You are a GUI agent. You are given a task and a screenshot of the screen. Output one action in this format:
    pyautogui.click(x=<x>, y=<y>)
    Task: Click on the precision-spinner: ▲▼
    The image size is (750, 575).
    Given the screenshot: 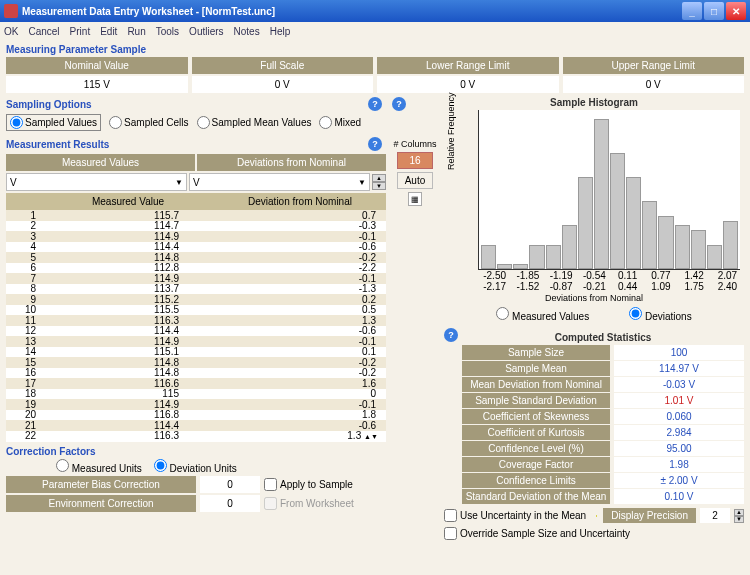 What is the action you would take?
    pyautogui.click(x=739, y=516)
    